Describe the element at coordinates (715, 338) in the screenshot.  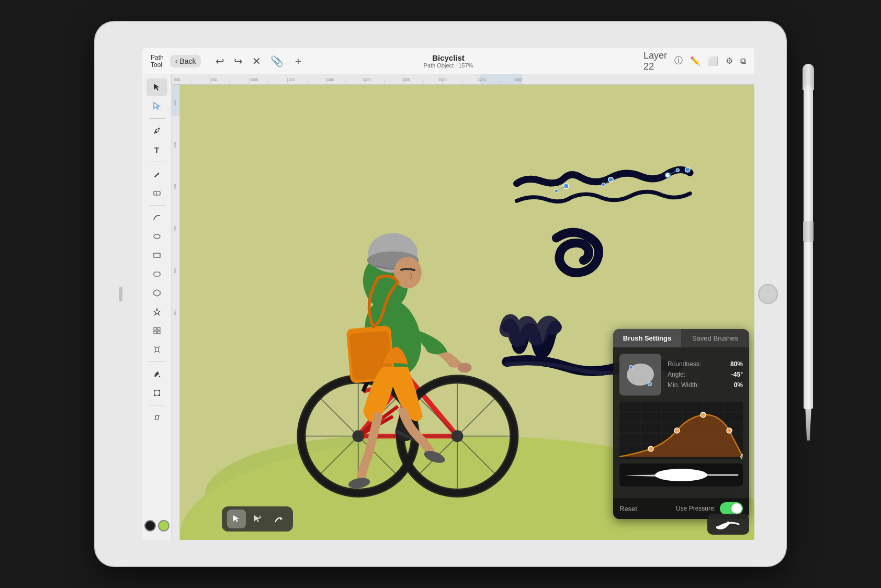
I see `saved-brushes-tab: Saved Brushes` at that location.